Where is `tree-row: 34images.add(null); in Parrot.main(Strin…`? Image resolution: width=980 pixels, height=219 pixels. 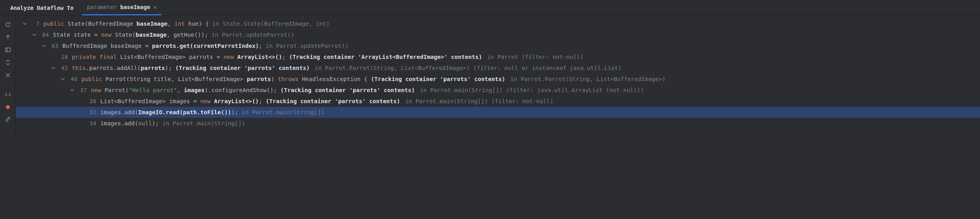 tree-row: 34images.add(null); in Parrot.main(Strin… is located at coordinates (498, 123).